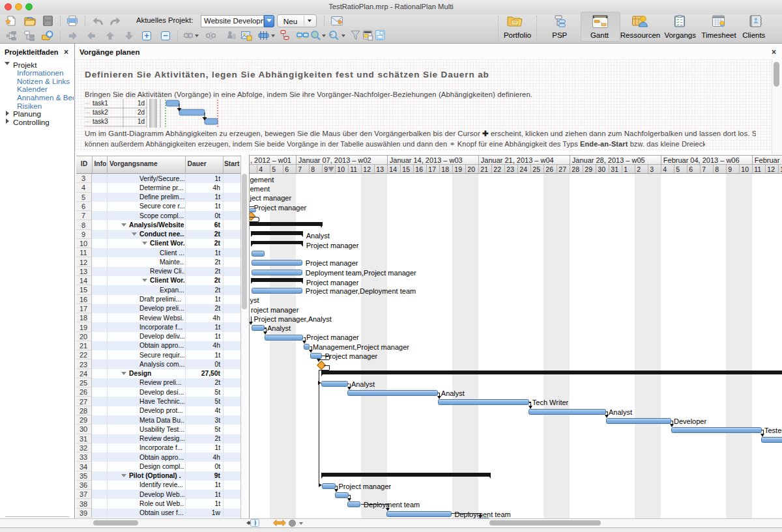 The width and height of the screenshot is (782, 532). I want to click on svg-text: task2, so click(100, 112).